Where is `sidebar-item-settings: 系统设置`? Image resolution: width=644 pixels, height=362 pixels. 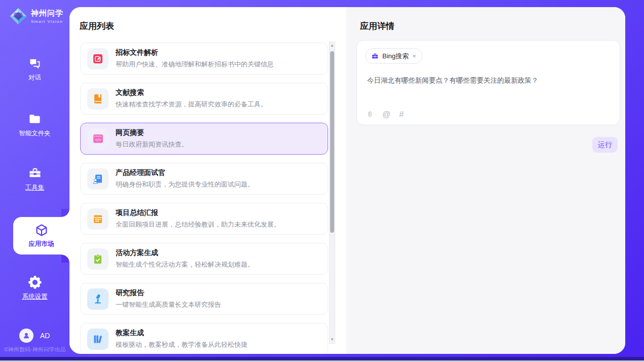
sidebar-item-settings: 系统设置 is located at coordinates (34, 288).